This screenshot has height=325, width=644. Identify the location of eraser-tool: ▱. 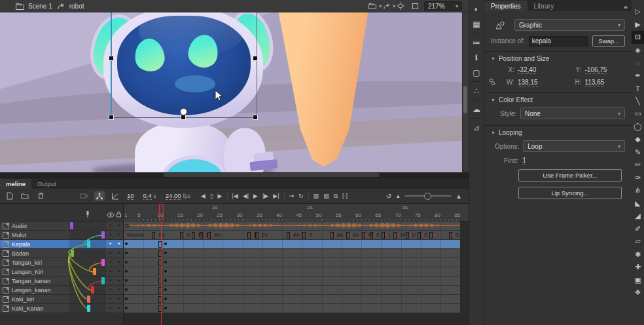
(637, 242).